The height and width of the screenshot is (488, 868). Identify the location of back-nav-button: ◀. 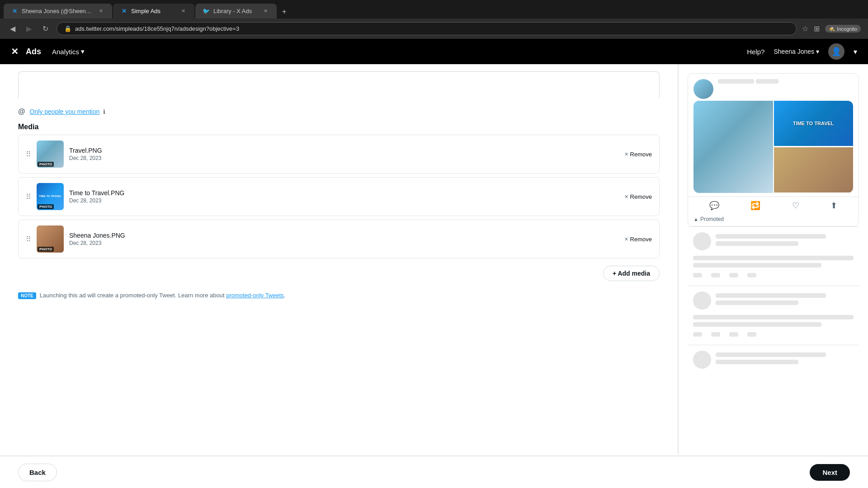
(13, 29).